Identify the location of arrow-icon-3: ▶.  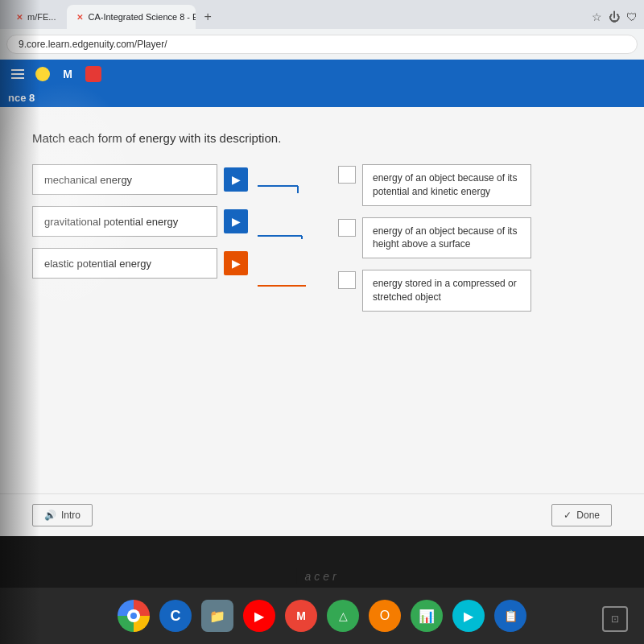
(237, 263).